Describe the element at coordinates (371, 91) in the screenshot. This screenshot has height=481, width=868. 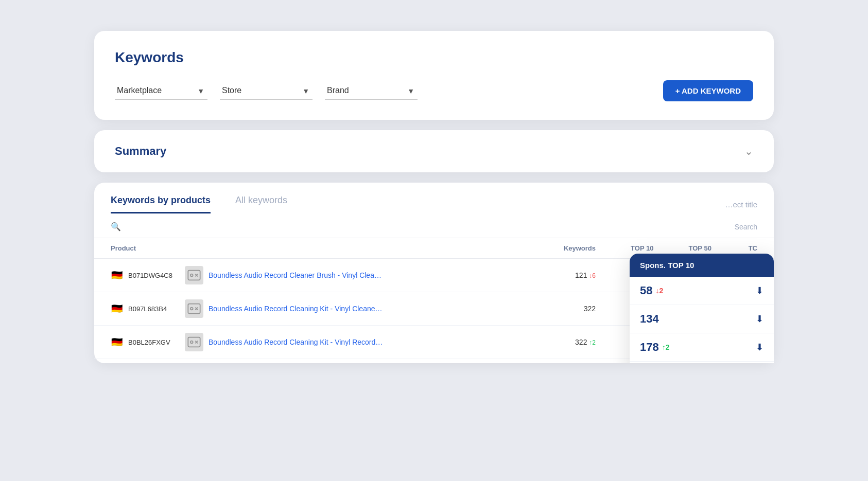
I see `brand-select: BrandBrand ABrand B` at that location.